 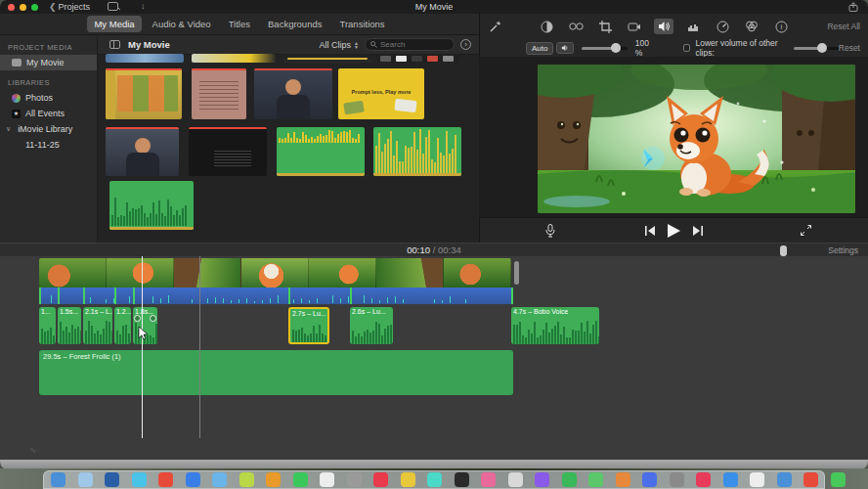 What do you see at coordinates (49, 129) in the screenshot?
I see `sidebar-item-imovie-library: ∨iMovie Library` at bounding box center [49, 129].